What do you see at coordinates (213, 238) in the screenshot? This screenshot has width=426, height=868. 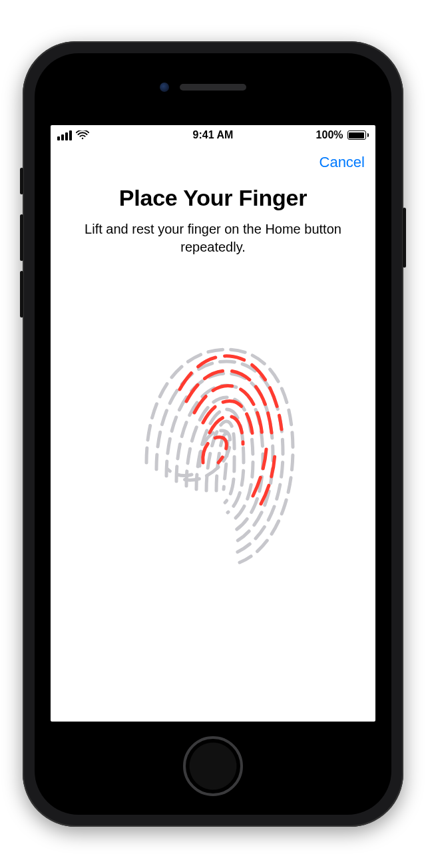 I see `page-subtitle: Lift and rest your finger on the Home bu…` at bounding box center [213, 238].